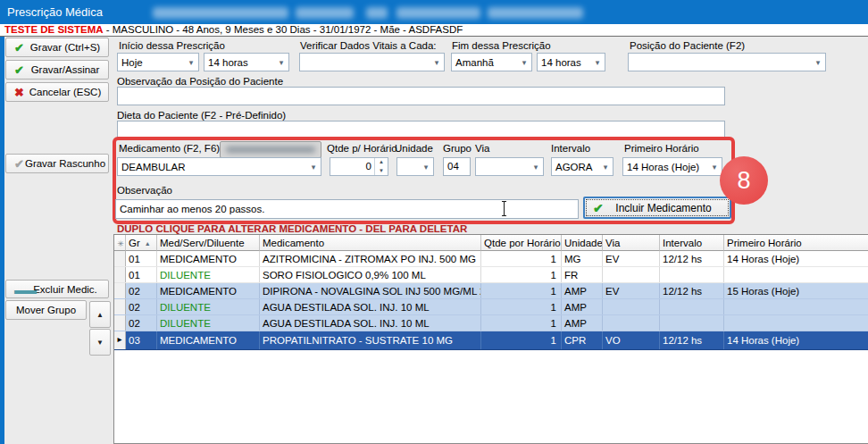 The height and width of the screenshot is (444, 868). Describe the element at coordinates (797, 291) in the screenshot. I see `cell-primeiro: 15 Horas (Hoje)` at that location.